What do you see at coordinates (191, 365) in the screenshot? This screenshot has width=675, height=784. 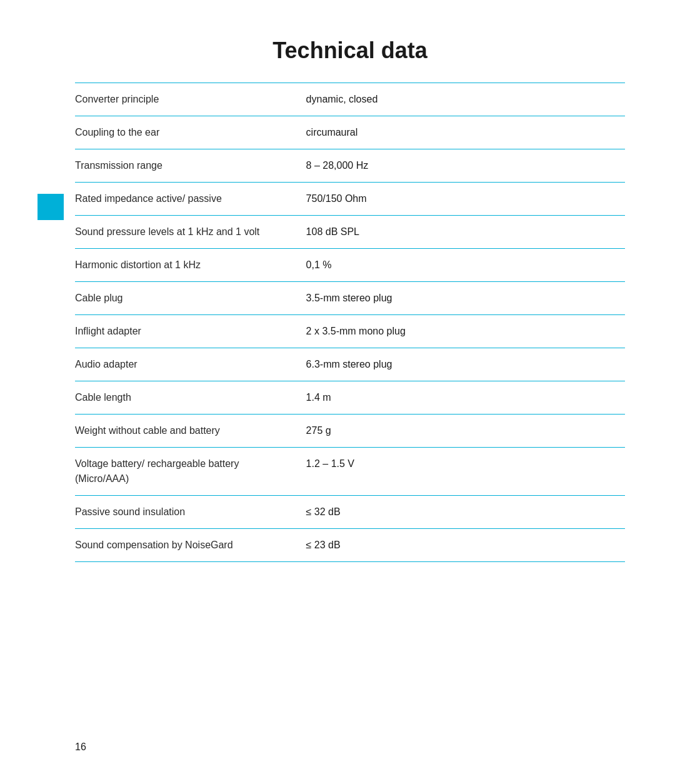 I see `row-label: Audio adapter` at bounding box center [191, 365].